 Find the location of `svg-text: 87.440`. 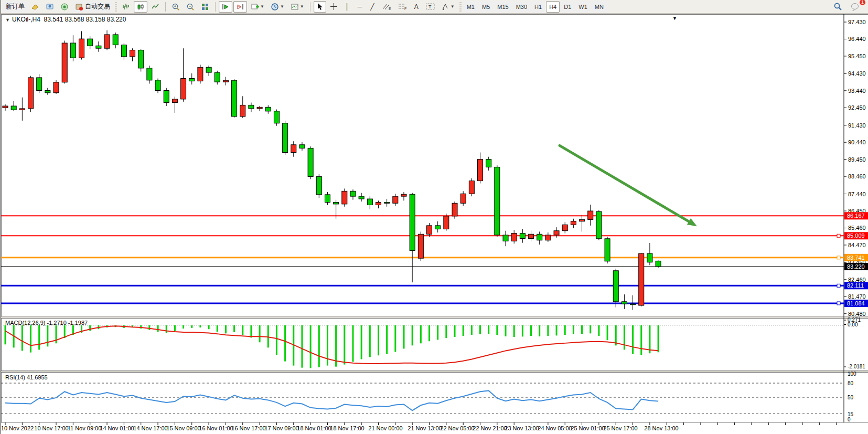

svg-text: 87.440 is located at coordinates (857, 194).